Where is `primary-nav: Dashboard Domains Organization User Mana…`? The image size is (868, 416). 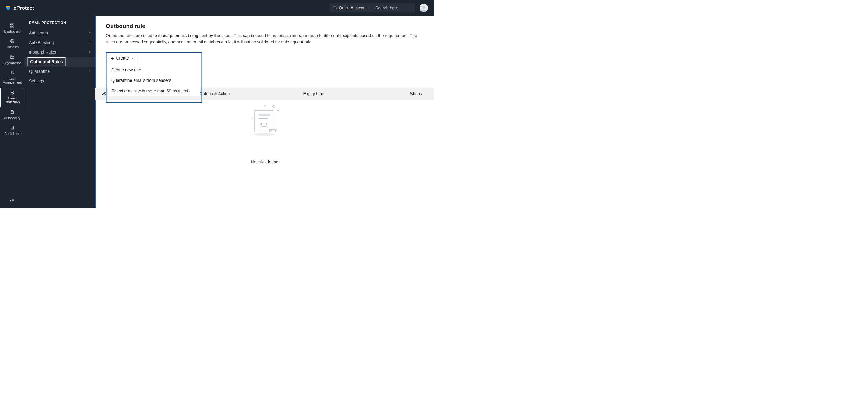 primary-nav: Dashboard Domains Organization User Mana… is located at coordinates (12, 112).